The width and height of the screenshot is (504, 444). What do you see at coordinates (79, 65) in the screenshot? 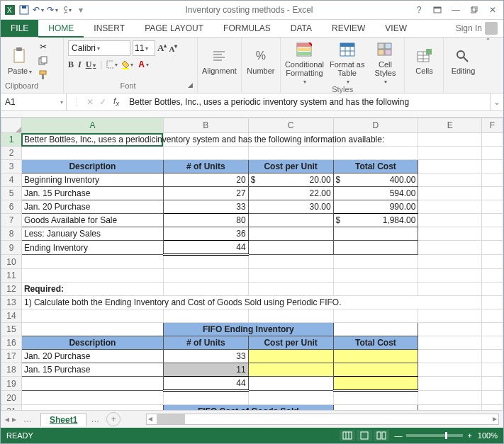
I see `italic-icon: I` at bounding box center [79, 65].